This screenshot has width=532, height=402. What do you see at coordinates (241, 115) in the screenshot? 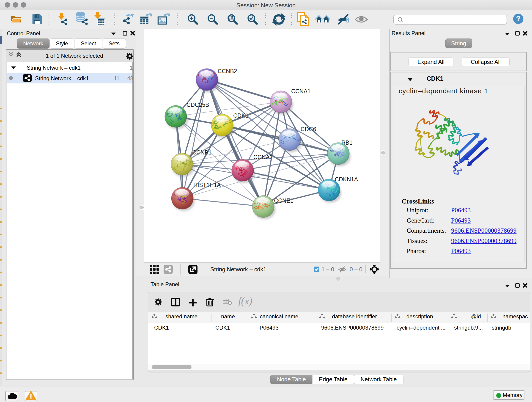
I see `svg-text: CDK1` at bounding box center [241, 115].